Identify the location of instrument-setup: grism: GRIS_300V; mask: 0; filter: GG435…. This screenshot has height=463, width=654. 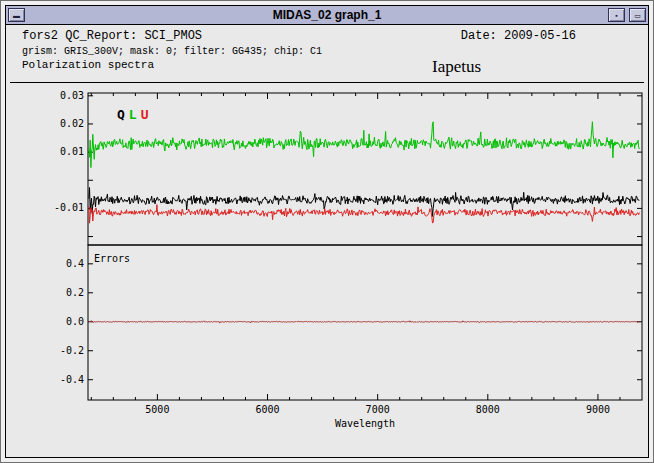
(172, 52).